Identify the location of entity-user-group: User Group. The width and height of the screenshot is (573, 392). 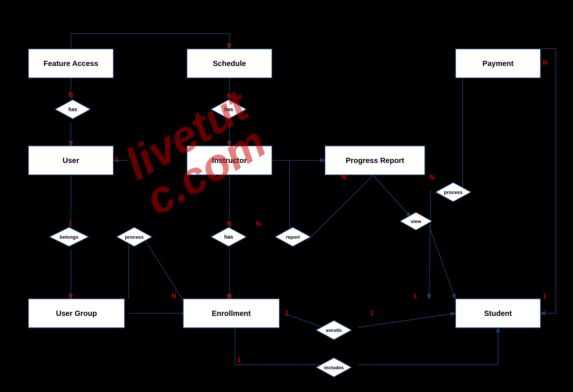
(76, 313).